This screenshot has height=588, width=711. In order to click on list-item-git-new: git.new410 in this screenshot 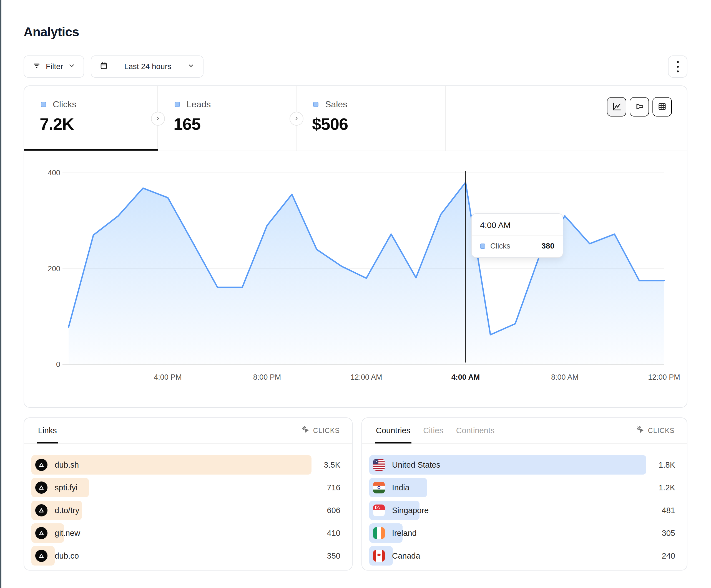, I will do `click(188, 533)`.